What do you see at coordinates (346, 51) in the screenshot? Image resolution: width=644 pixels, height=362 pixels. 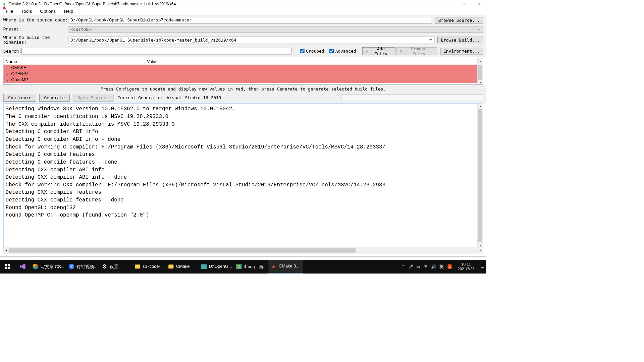 I see `advanced-label: Advanced` at bounding box center [346, 51].